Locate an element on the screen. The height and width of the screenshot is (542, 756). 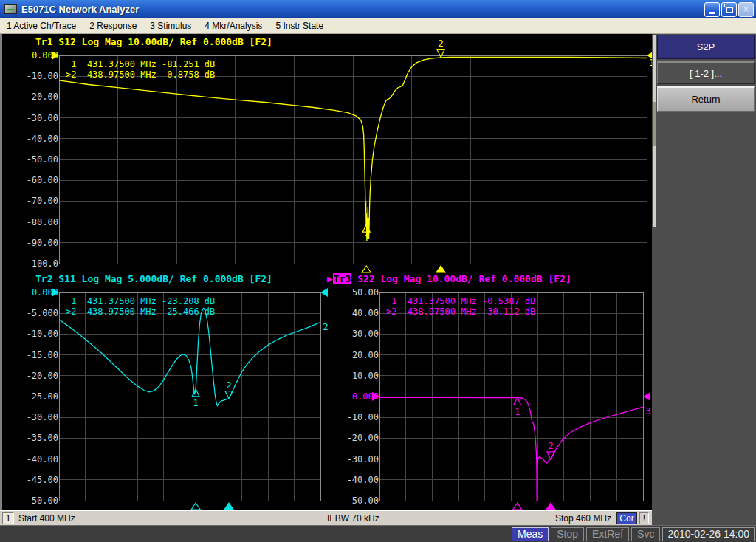
softkey-sidebar: S2P [ 1-2 ]... Return is located at coordinates (704, 279).